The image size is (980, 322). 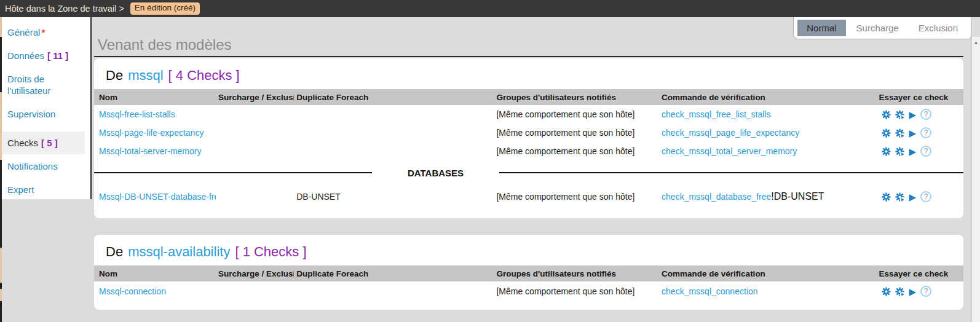 What do you see at coordinates (46, 189) in the screenshot?
I see `sidebar-item-expert: Expert` at bounding box center [46, 189].